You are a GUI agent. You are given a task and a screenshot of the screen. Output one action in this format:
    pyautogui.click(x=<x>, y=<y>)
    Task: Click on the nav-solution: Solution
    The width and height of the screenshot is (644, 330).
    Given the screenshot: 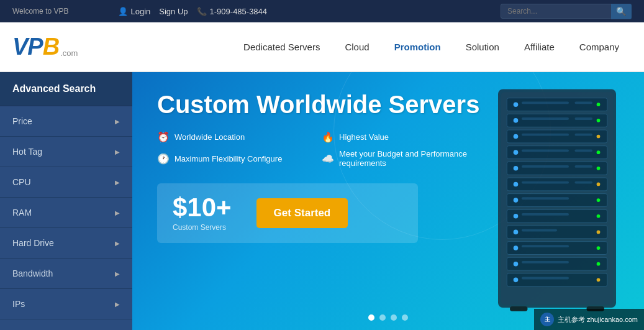 What is the action you would take?
    pyautogui.click(x=483, y=47)
    